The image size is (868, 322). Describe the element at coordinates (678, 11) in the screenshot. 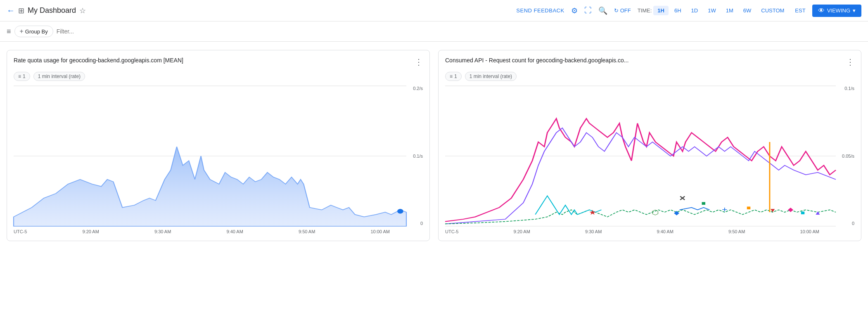

I see `time-6h-button: 6H` at that location.